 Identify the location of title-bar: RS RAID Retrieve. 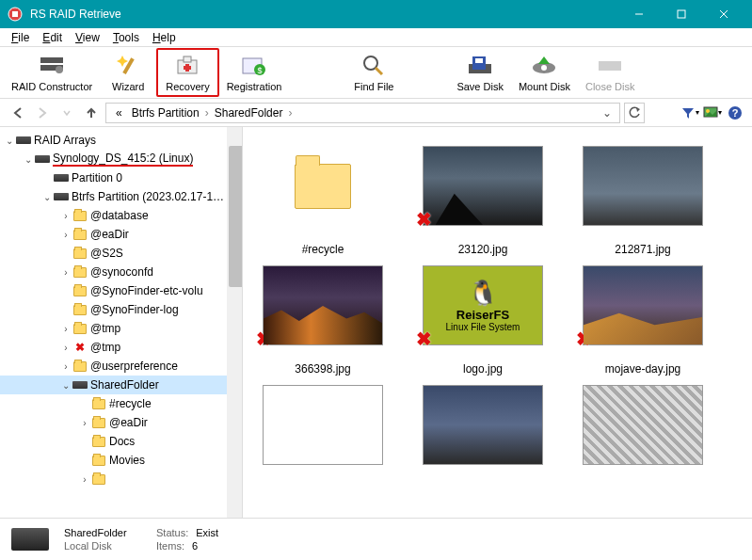
(376, 14).